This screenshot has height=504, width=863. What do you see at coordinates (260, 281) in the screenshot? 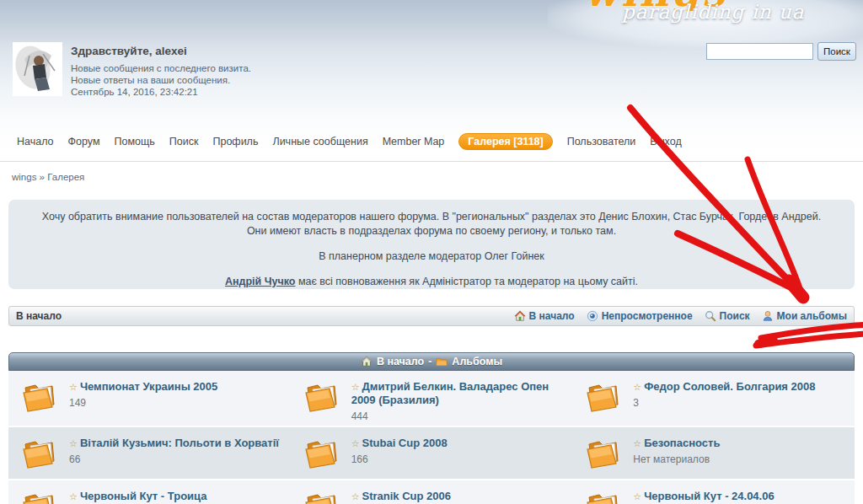
I see `admin-profile-link: Андрій Чучко` at bounding box center [260, 281].